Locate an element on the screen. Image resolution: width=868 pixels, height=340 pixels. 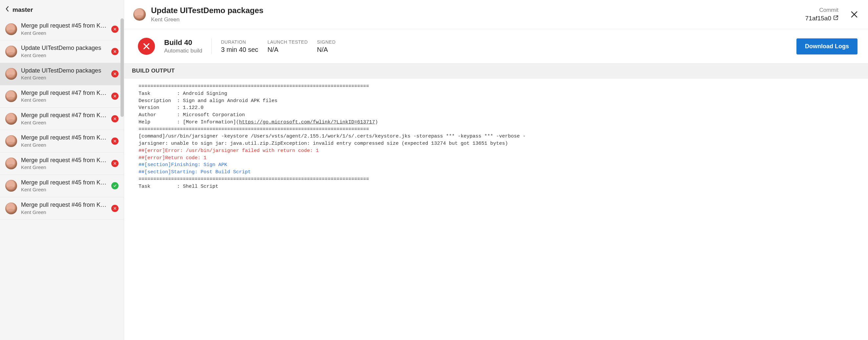
chevron-left-icon is located at coordinates (7, 10).